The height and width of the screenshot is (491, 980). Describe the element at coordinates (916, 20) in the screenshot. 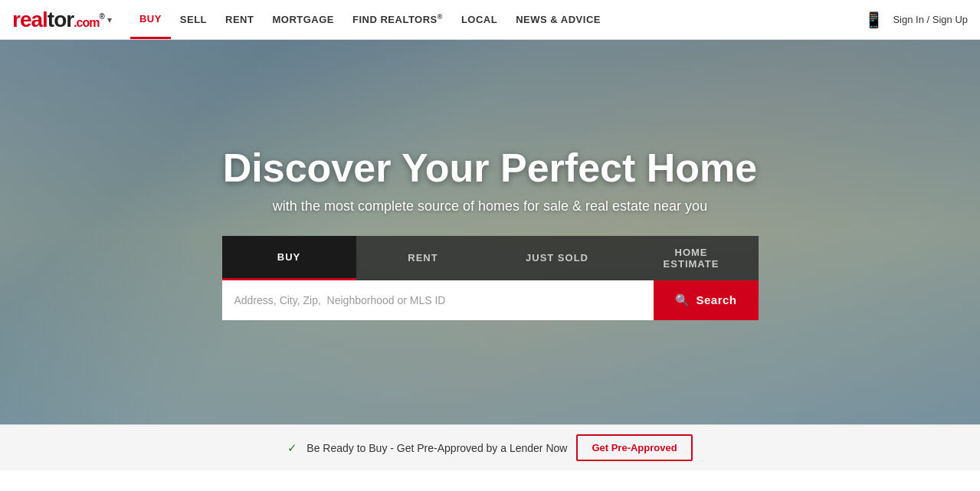

I see `nav-right: 📱 Sign In / Sign Up` at that location.